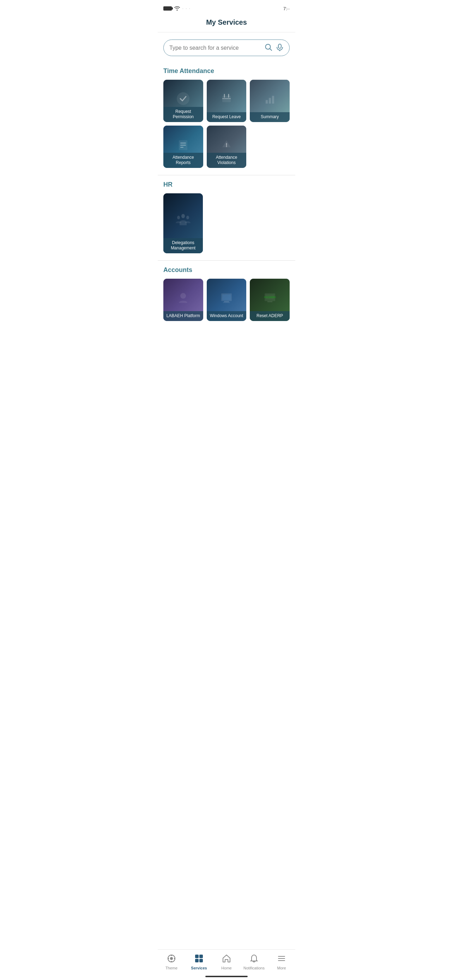  I want to click on card-label-attendance-violations: Attendance Violations, so click(227, 161).